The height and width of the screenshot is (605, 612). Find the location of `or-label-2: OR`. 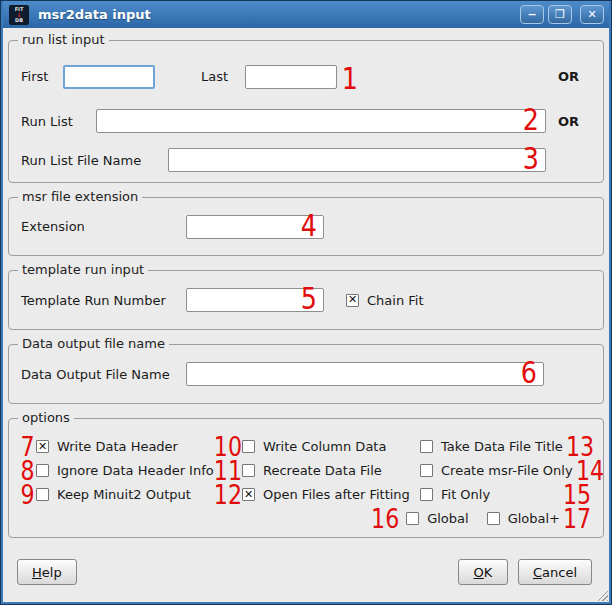

or-label-2: OR is located at coordinates (568, 122).